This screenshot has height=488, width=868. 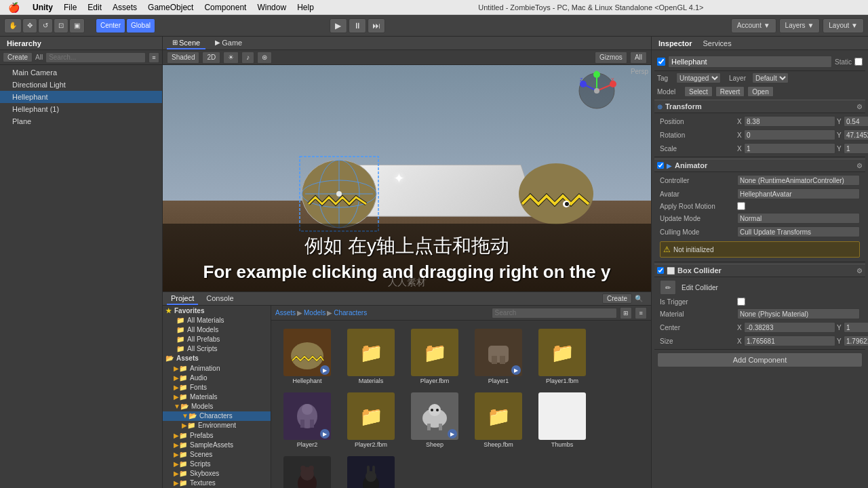 I want to click on avatar-value: HellephantAvatar, so click(x=799, y=194).